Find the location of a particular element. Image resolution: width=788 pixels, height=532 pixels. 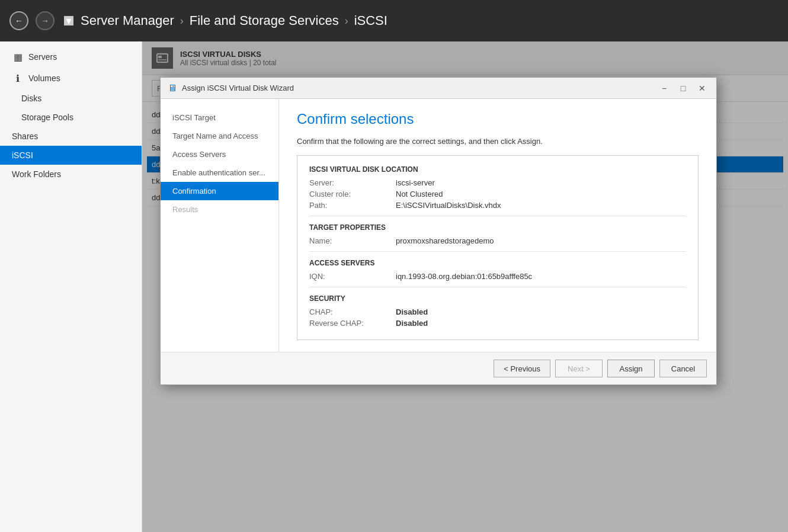

sidebar-item-disks: Disks is located at coordinates (71, 98).